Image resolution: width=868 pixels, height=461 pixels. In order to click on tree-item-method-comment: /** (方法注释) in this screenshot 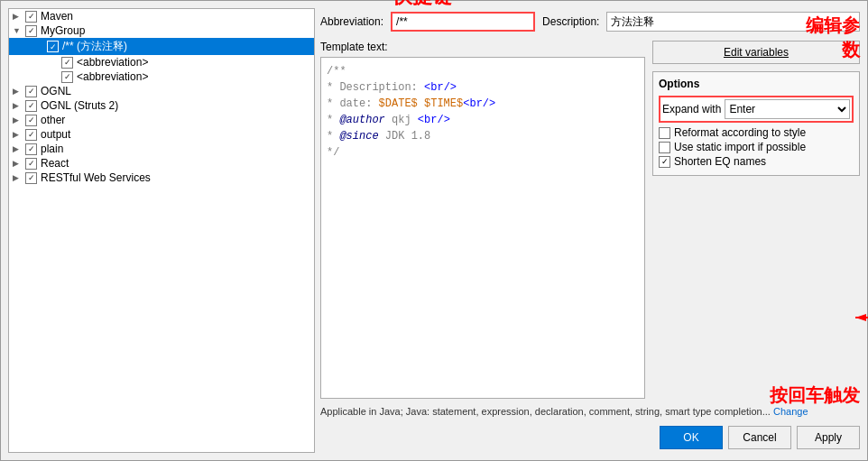, I will do `click(162, 47)`.